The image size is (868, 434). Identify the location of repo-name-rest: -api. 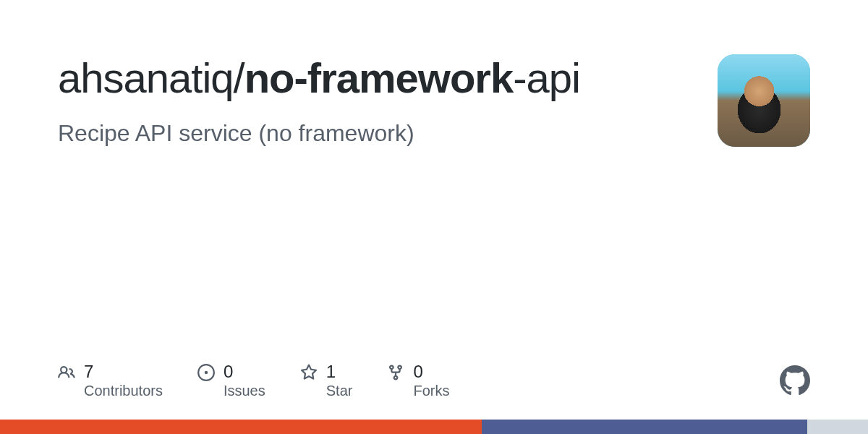
(547, 78).